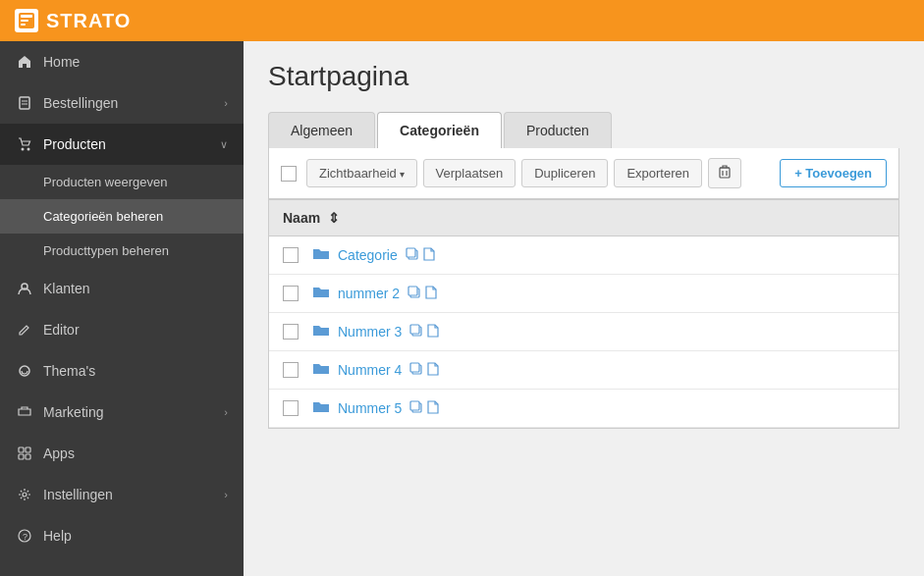 The width and height of the screenshot is (924, 576). Describe the element at coordinates (136, 288) in the screenshot. I see `sidebar-label-klanten: Klanten` at that location.